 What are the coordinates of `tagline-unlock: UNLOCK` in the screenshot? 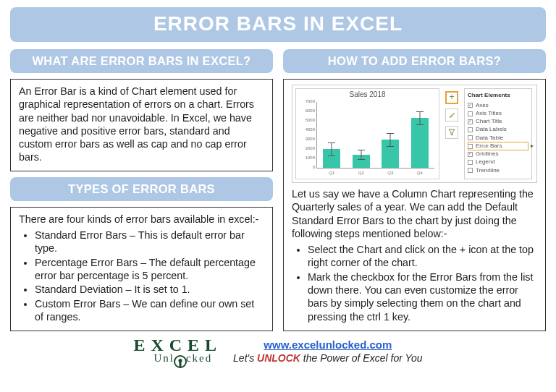 It's located at (279, 358).